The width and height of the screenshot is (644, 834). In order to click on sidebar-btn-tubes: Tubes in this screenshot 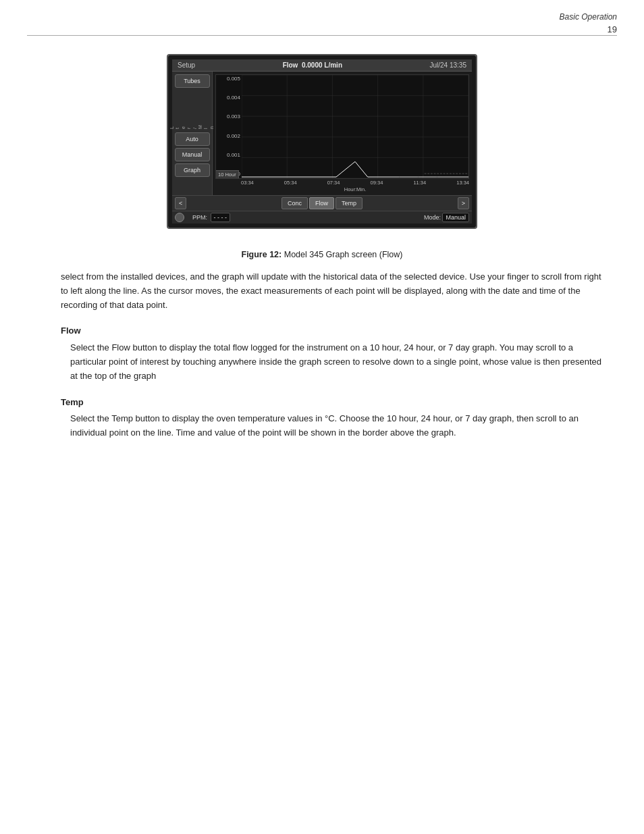, I will do `click(192, 81)`.